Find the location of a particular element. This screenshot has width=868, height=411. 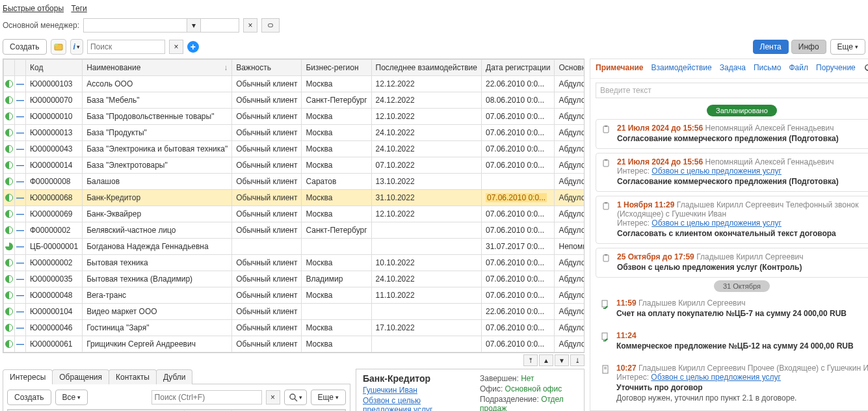

detail-contact-link: Гушечкин Иван is located at coordinates (390, 390).